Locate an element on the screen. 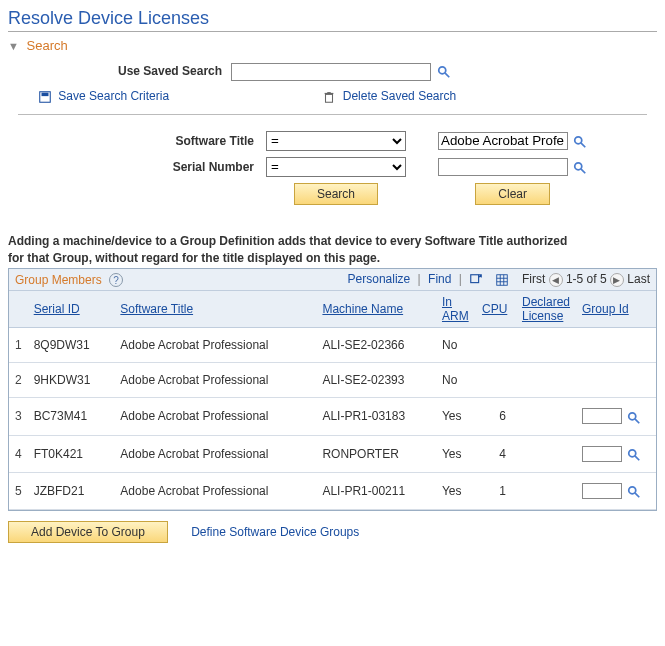  cell-serial-id: FT0K421 is located at coordinates (72, 454).